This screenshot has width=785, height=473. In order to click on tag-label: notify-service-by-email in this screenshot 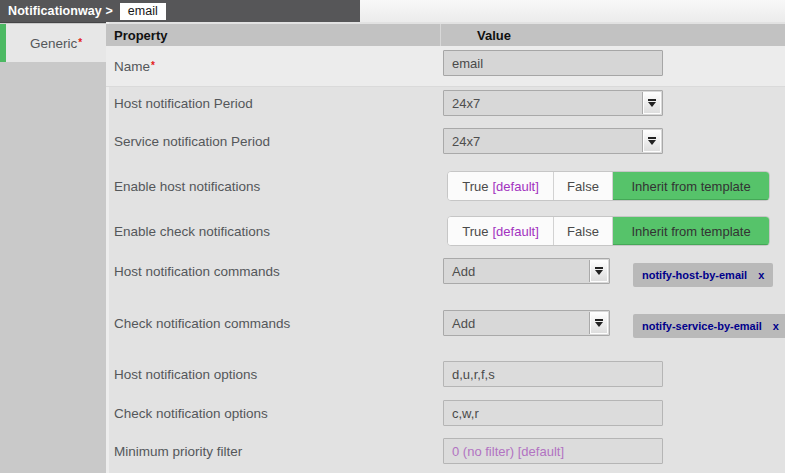, I will do `click(702, 326)`.